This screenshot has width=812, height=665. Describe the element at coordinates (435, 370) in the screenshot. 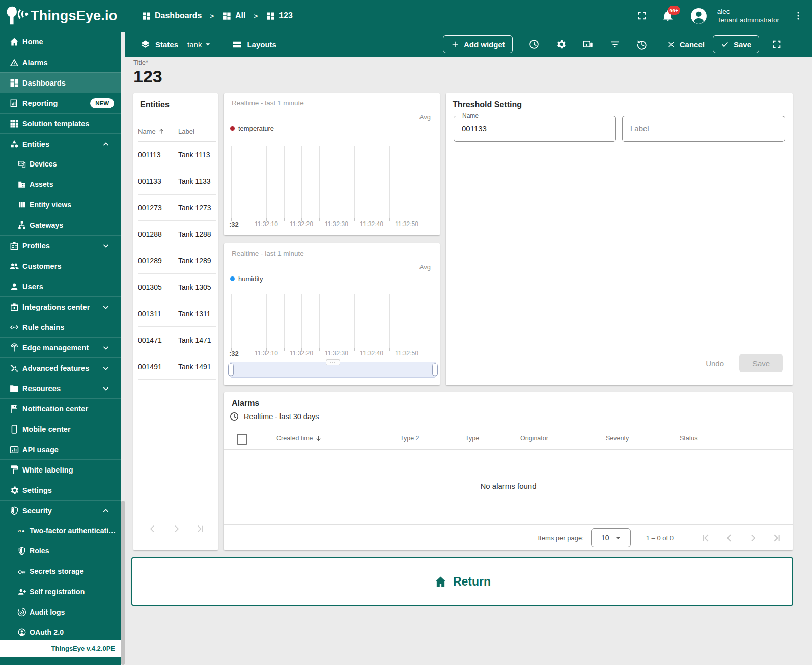

I see `datazoom-right-handle` at that location.